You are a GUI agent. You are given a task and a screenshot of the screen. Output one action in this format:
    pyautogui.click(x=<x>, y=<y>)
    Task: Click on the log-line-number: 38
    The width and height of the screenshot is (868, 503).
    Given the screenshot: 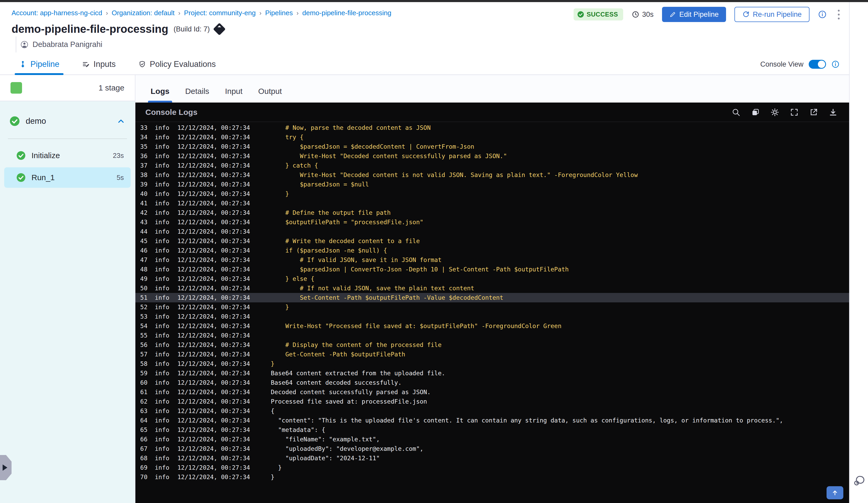 What is the action you would take?
    pyautogui.click(x=141, y=175)
    